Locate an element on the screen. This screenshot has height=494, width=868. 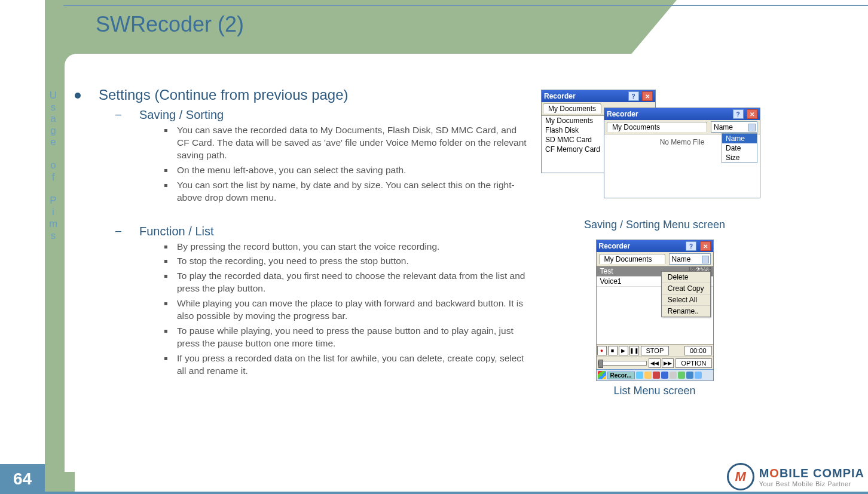
sort-option: Date is located at coordinates (739, 148).